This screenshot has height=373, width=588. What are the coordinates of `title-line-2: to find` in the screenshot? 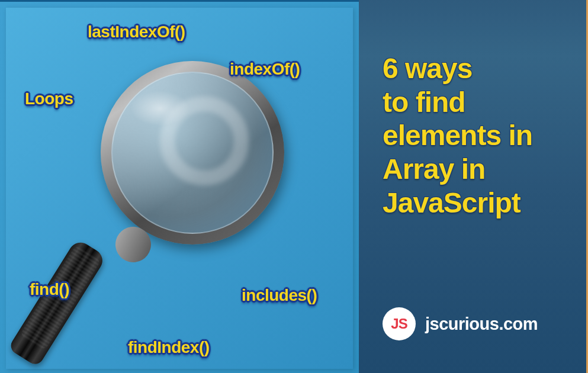 It's located at (476, 103).